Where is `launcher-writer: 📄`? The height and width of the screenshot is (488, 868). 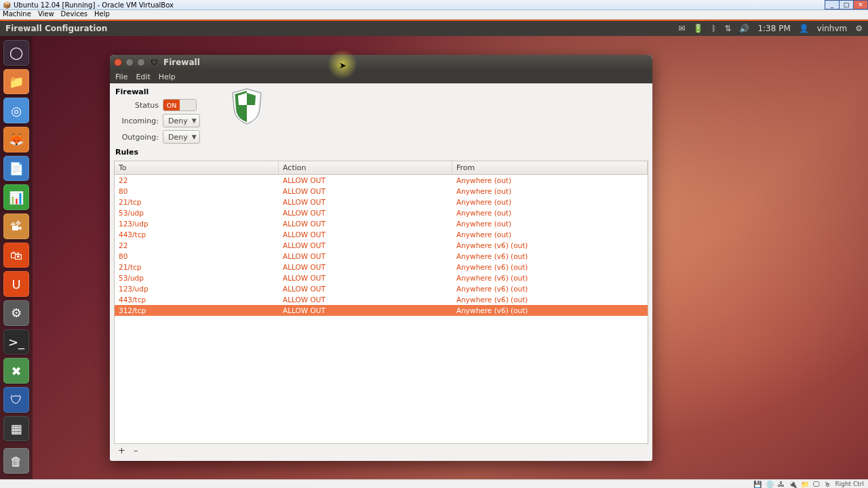 launcher-writer: 📄 is located at coordinates (16, 169).